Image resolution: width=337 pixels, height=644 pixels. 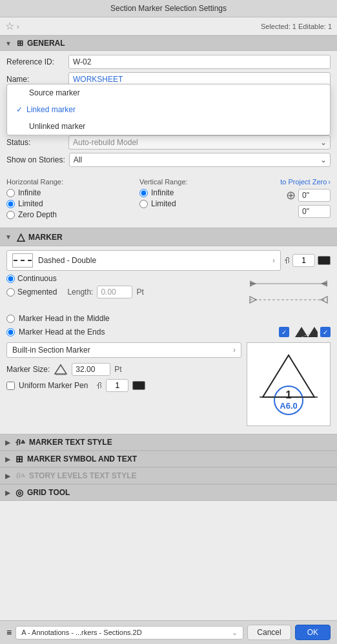 What do you see at coordinates (269, 632) in the screenshot?
I see `cancel-button: Cancel` at bounding box center [269, 632].